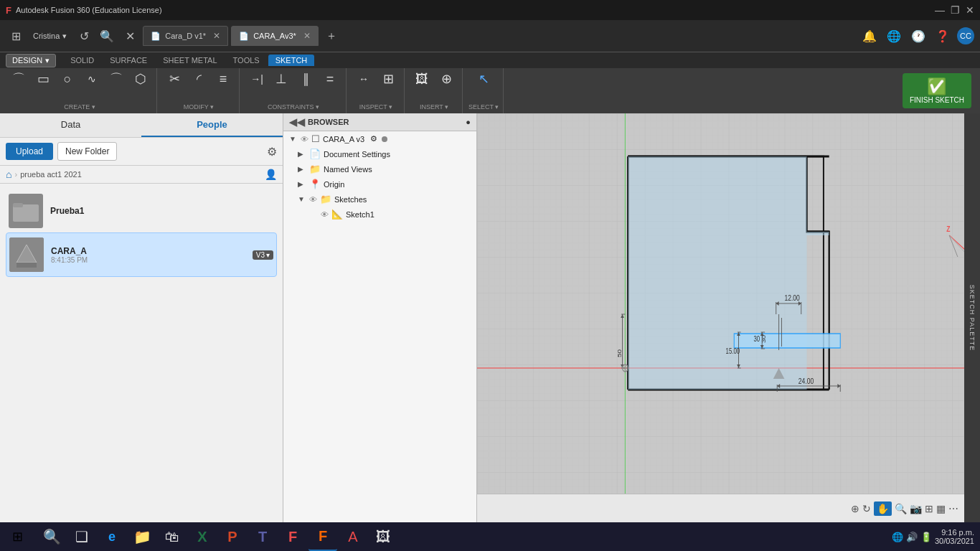  Describe the element at coordinates (954, 10) in the screenshot. I see `window-controls: — ❐ ✕` at that location.